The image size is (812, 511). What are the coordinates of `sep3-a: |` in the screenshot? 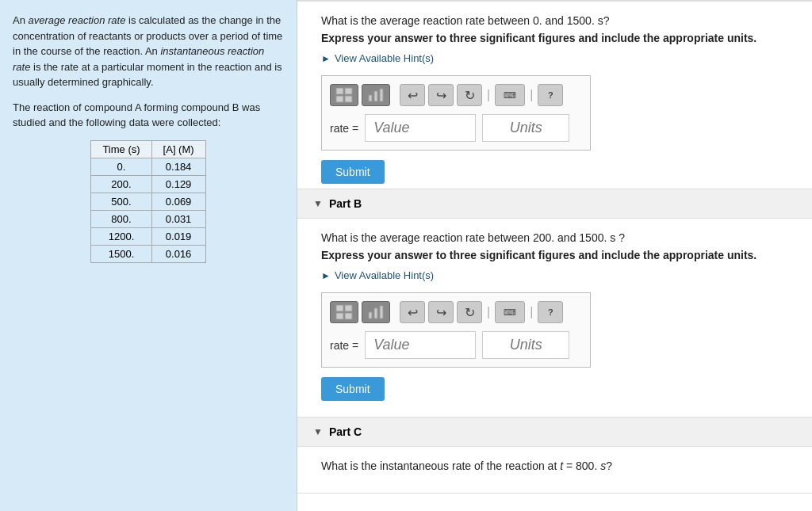 It's located at (531, 95).